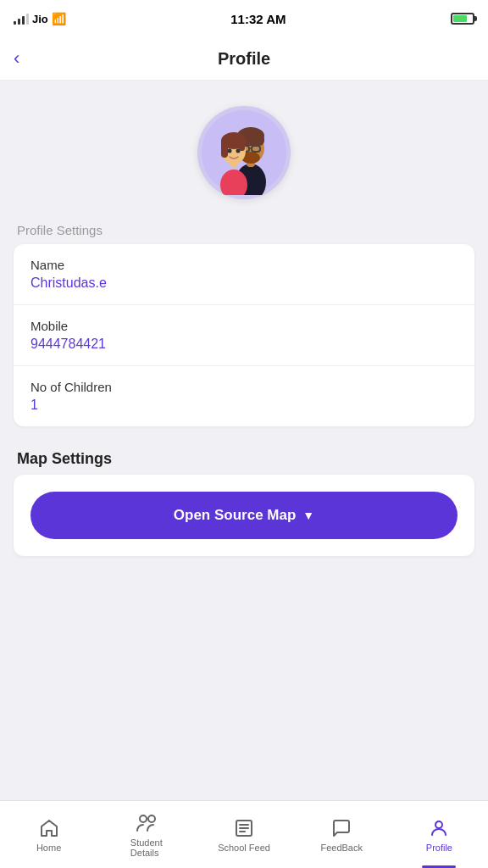 This screenshot has width=488, height=868. Describe the element at coordinates (244, 59) in the screenshot. I see `header: ‹ Profile` at that location.